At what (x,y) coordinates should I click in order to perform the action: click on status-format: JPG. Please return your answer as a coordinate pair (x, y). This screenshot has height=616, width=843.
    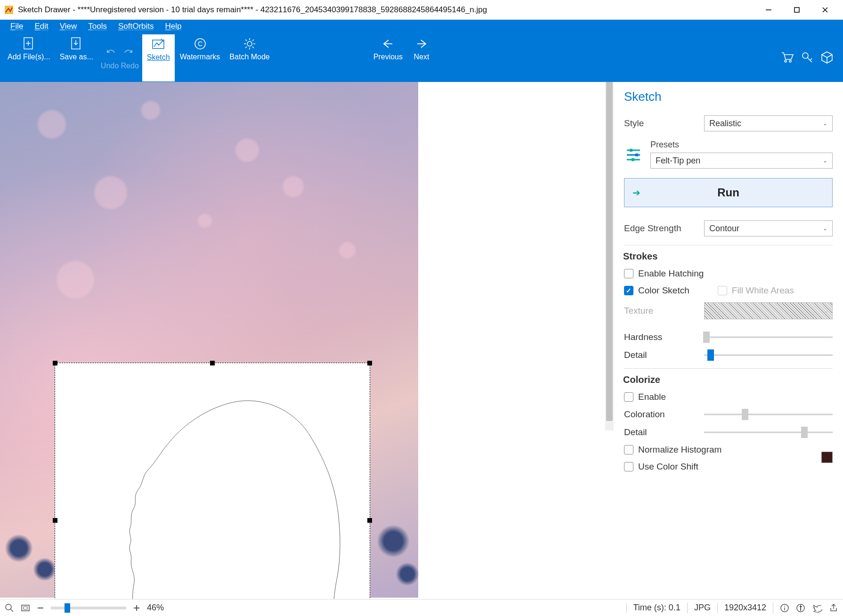
    Looking at the image, I should click on (703, 608).